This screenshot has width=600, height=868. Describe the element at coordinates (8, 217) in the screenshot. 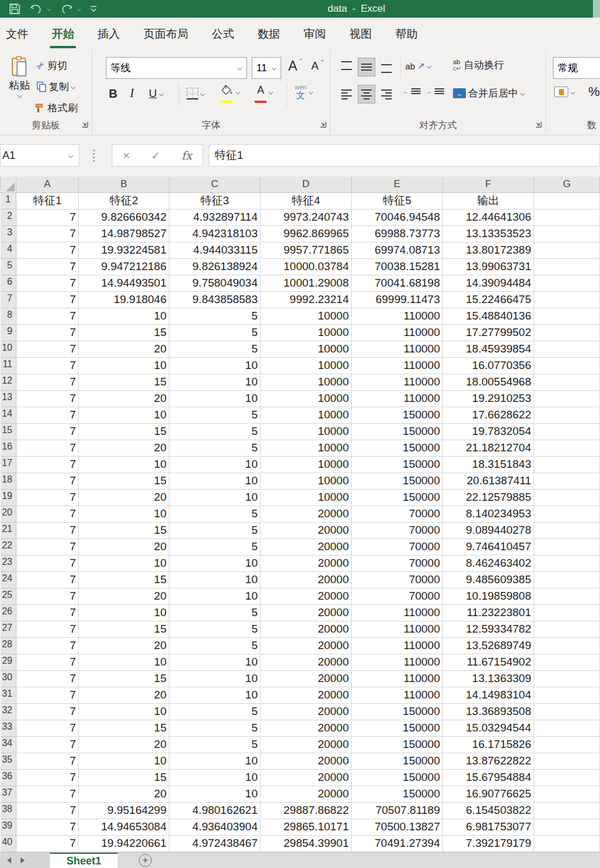

I see `row-header: 2` at that location.